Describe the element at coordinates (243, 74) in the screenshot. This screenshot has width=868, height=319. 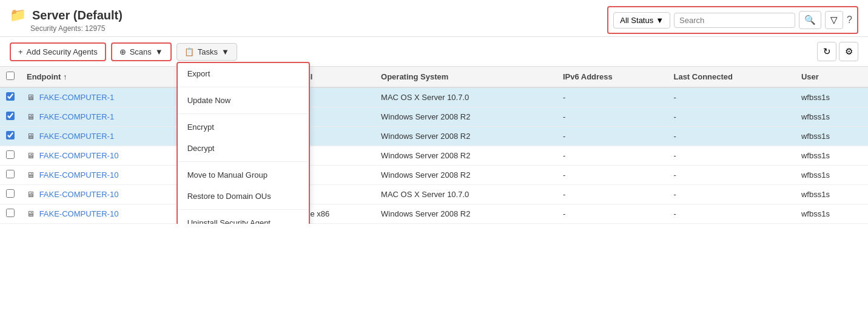
I see `tasks-menu-item-export: Export` at that location.